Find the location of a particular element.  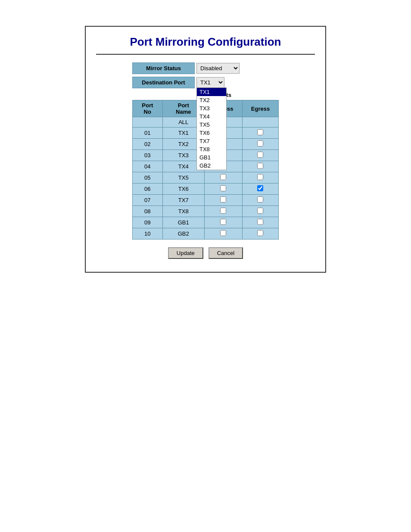

port-no-cell: 07 is located at coordinates (148, 200).